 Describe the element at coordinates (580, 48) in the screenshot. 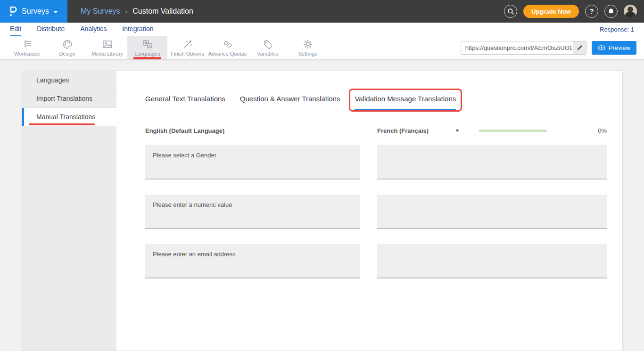

I see `pencil-icon` at that location.